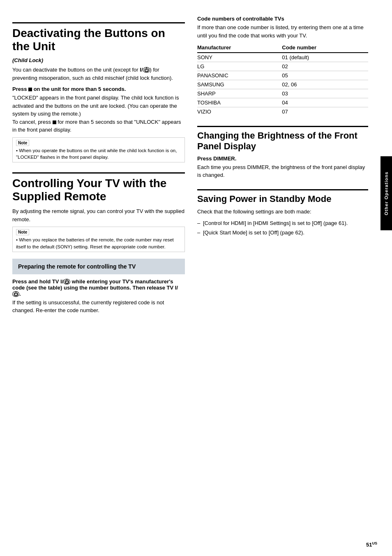 The width and height of the screenshot is (392, 556). What do you see at coordinates (371, 544) in the screenshot?
I see `page-number: 51US` at bounding box center [371, 544].